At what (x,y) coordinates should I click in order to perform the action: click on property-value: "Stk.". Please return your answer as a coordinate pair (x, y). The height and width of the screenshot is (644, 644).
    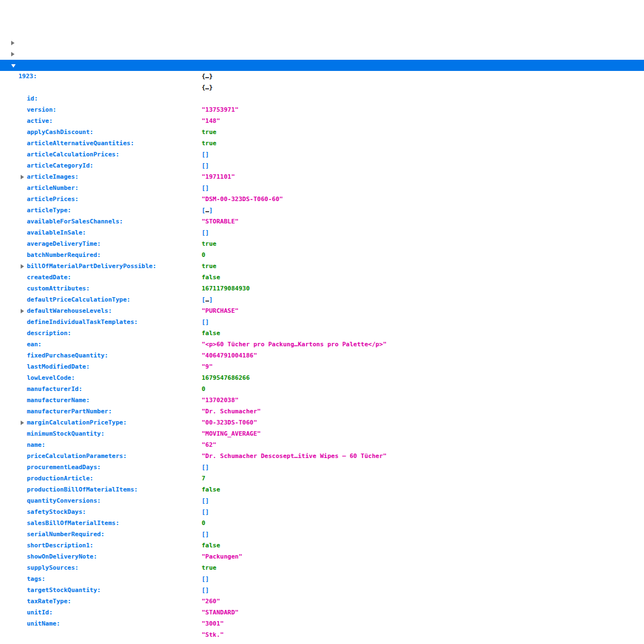
    Looking at the image, I should click on (213, 635).